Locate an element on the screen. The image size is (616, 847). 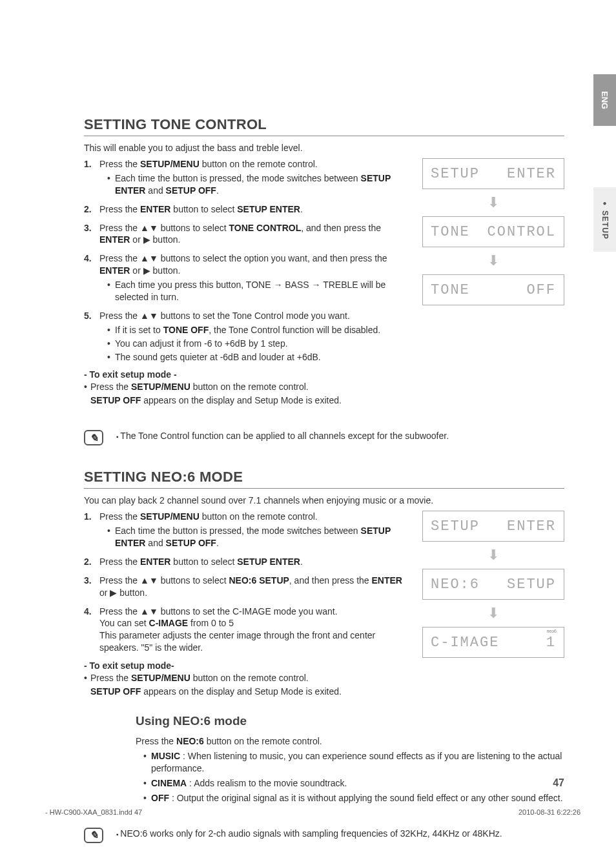
lcd-display: C-IMAGE1 is located at coordinates (493, 642).